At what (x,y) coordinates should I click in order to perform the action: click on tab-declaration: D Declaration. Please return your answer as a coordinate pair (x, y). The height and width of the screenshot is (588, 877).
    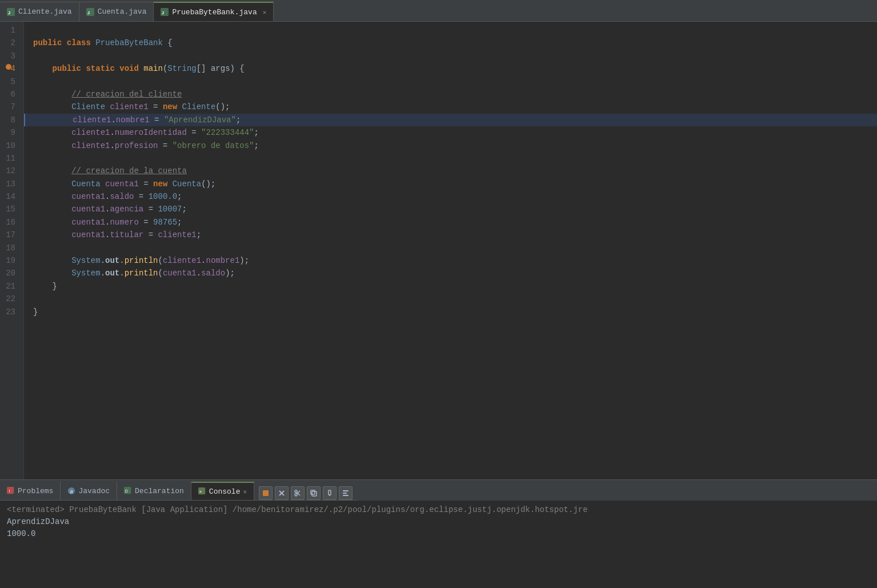
    Looking at the image, I should click on (154, 491).